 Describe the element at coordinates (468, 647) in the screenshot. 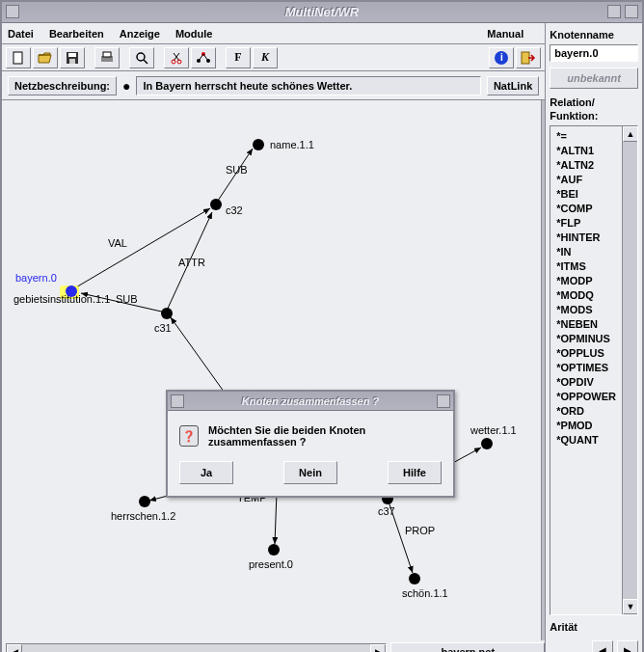

I see `status-filename: bayern.net` at that location.